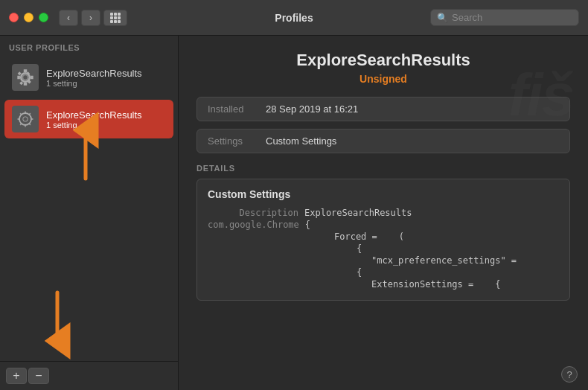 This screenshot has width=588, height=390. I want to click on installed-value: 28 Sep 2019 at 16:21, so click(312, 109).